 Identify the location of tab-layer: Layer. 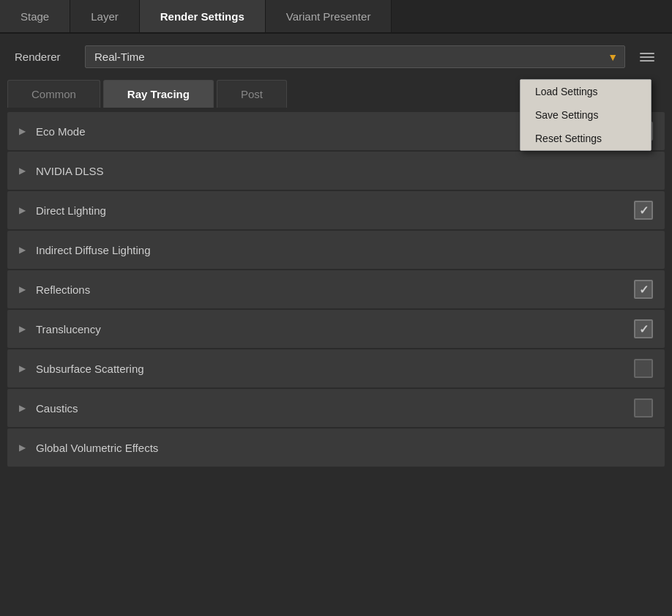
(105, 16).